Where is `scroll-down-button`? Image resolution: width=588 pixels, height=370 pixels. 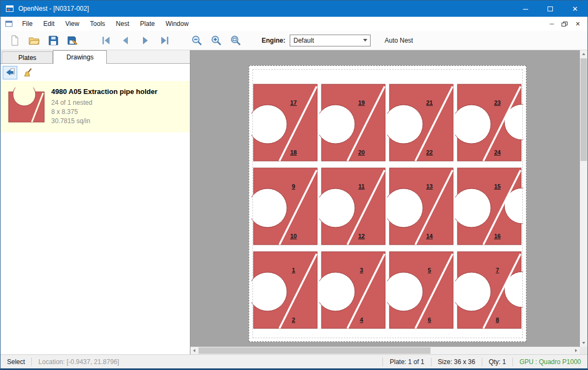
scroll-down-button is located at coordinates (584, 343).